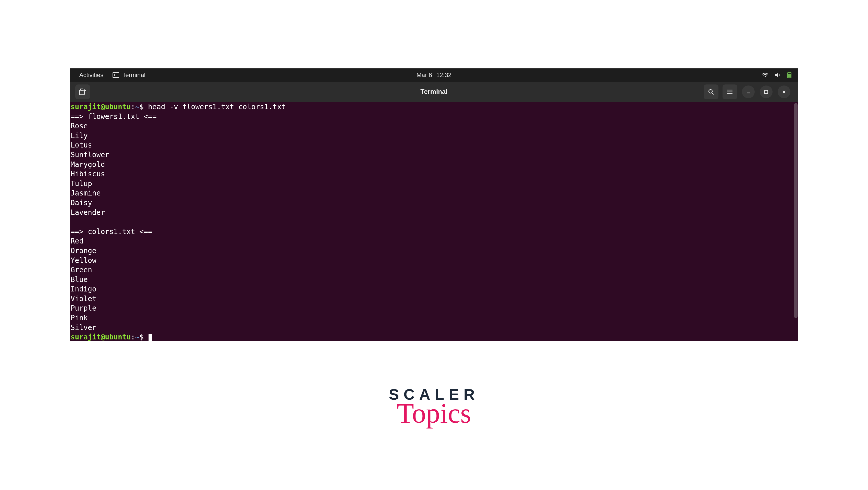 This screenshot has width=868, height=490. What do you see at coordinates (424, 75) in the screenshot?
I see `panel-date: Mar 6` at bounding box center [424, 75].